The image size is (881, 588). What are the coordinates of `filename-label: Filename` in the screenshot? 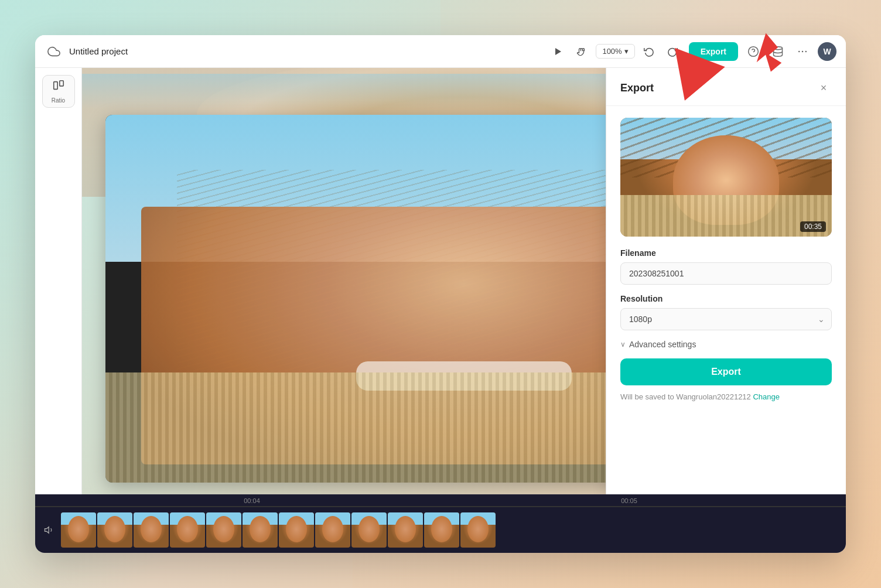 It's located at (726, 253).